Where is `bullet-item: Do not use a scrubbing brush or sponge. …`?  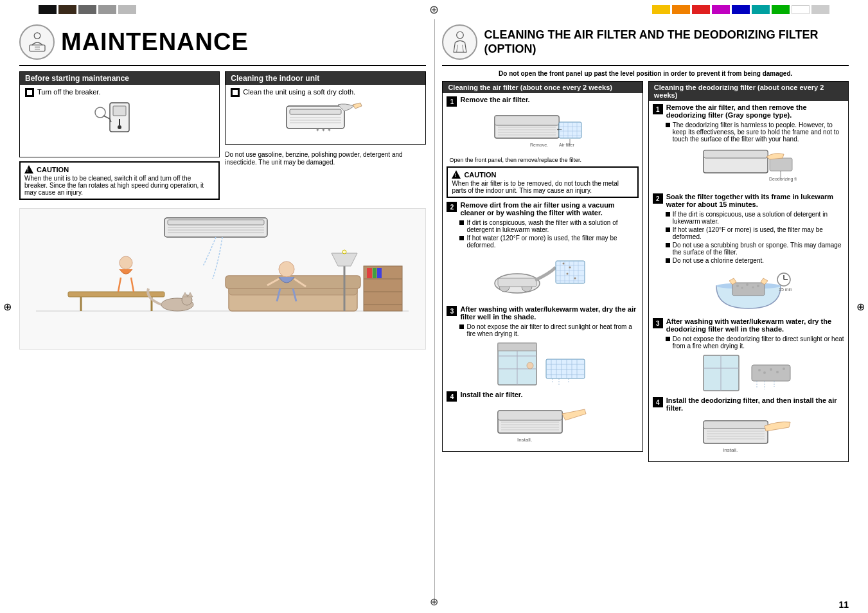
bullet-item: Do not use a scrubbing brush or sponge. … is located at coordinates (755, 249).